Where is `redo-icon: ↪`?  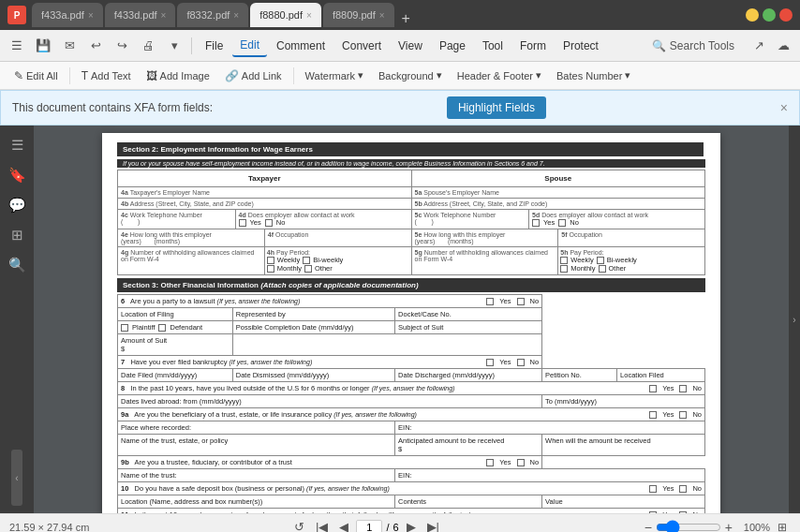 redo-icon: ↪ is located at coordinates (122, 46).